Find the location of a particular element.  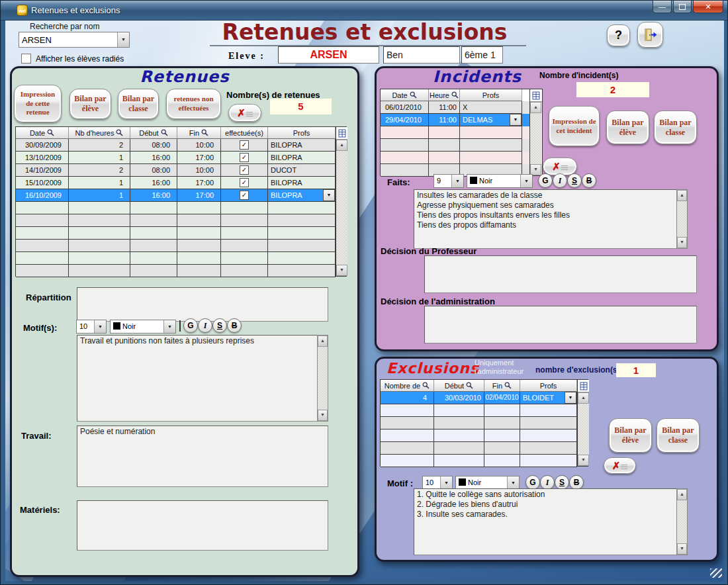

show-removed-students-row: Afficher les élèves radiés is located at coordinates (73, 58).